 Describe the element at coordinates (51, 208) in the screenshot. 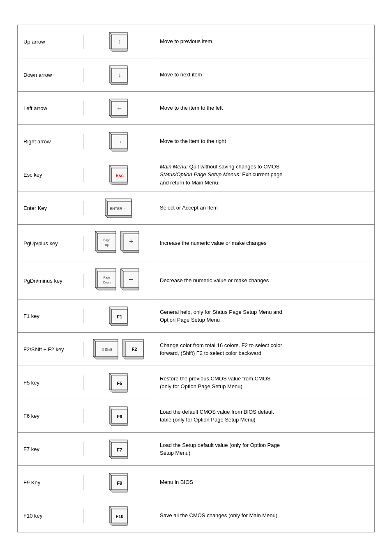

I see `key-name: Enter Key` at that location.